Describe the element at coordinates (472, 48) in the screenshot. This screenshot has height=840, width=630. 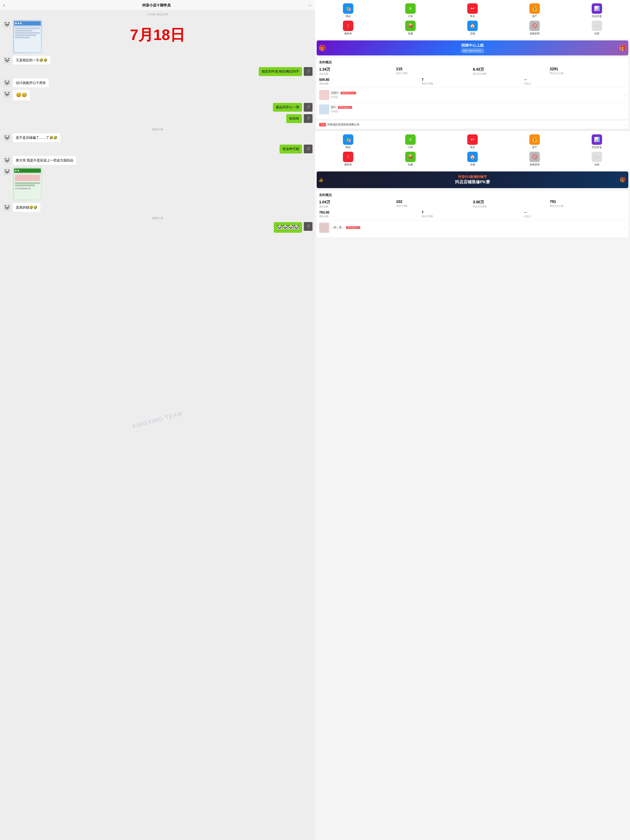
I see `banner-1: 招商中心上线 速戳了解活动详情 › 🎁 🎁` at that location.